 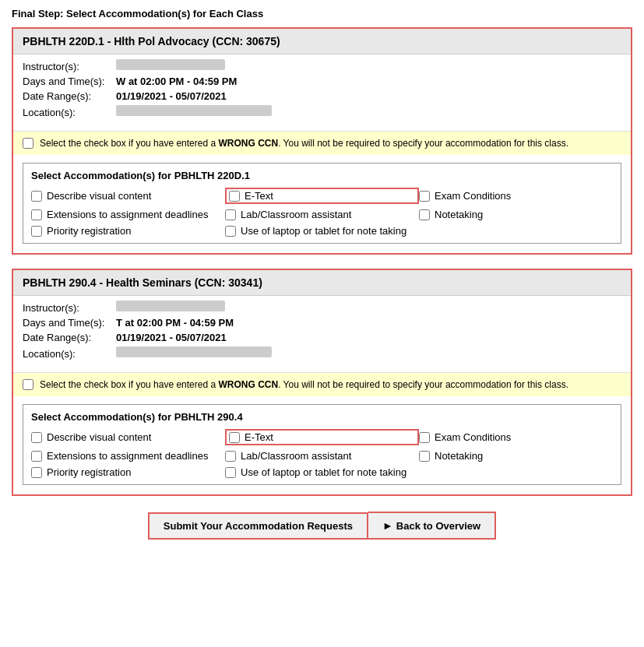 I want to click on back-to-overview-button: ►Back to Overview, so click(x=432, y=526).